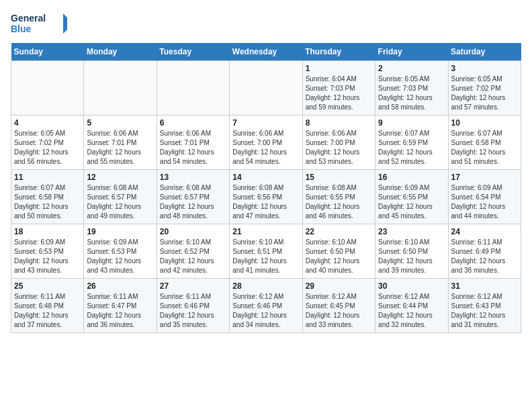 The image size is (532, 411). I want to click on day-info: Sunrise: 6:12 AMSunset: 6:46 PMDaylight:…, so click(266, 311).